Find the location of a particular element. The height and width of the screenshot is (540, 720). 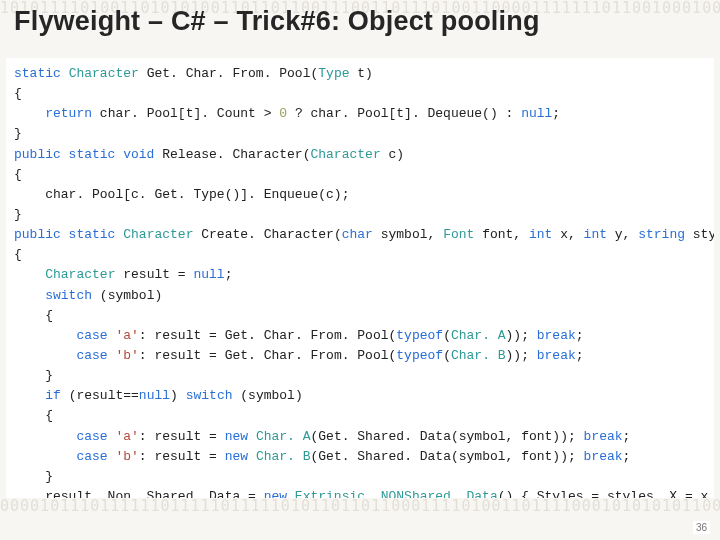

kw-static: static is located at coordinates (38, 74).